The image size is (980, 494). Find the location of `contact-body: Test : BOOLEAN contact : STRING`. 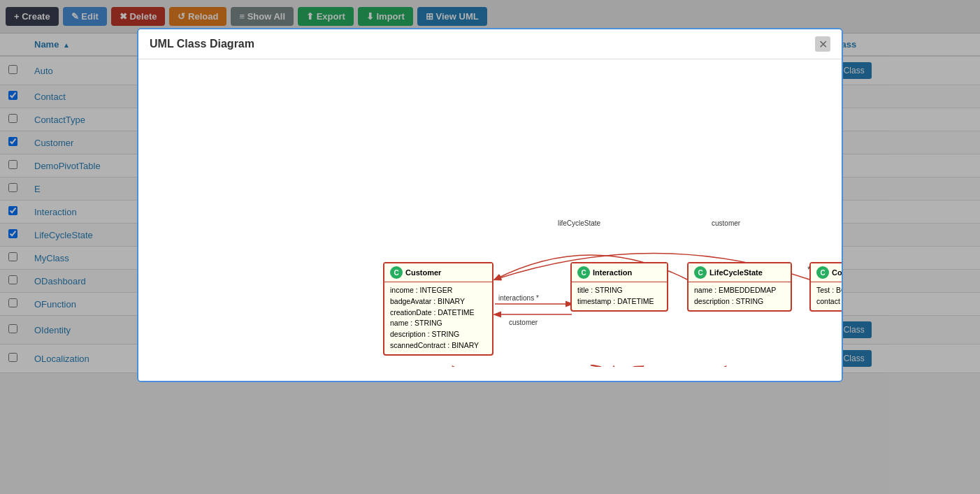

contact-body: Test : BOOLEAN contact : STRING is located at coordinates (826, 296).